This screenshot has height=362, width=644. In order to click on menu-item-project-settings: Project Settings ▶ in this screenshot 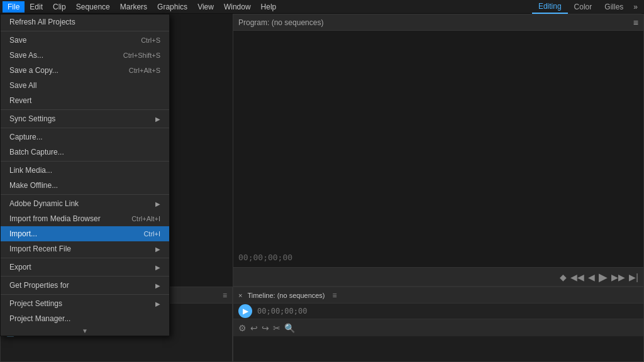, I will do `click(85, 304)`.